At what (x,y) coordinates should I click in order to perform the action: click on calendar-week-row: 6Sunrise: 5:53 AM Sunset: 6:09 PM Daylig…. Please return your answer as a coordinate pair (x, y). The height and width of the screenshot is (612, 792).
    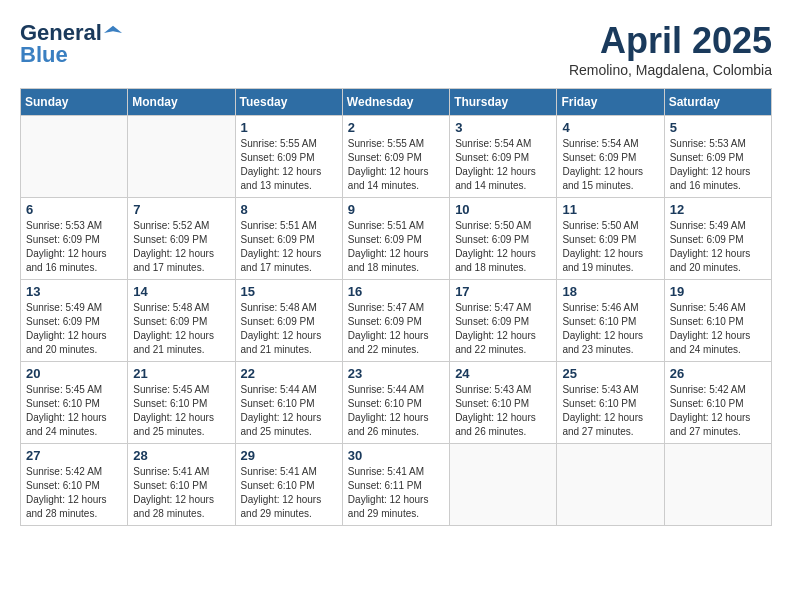
    Looking at the image, I should click on (396, 239).